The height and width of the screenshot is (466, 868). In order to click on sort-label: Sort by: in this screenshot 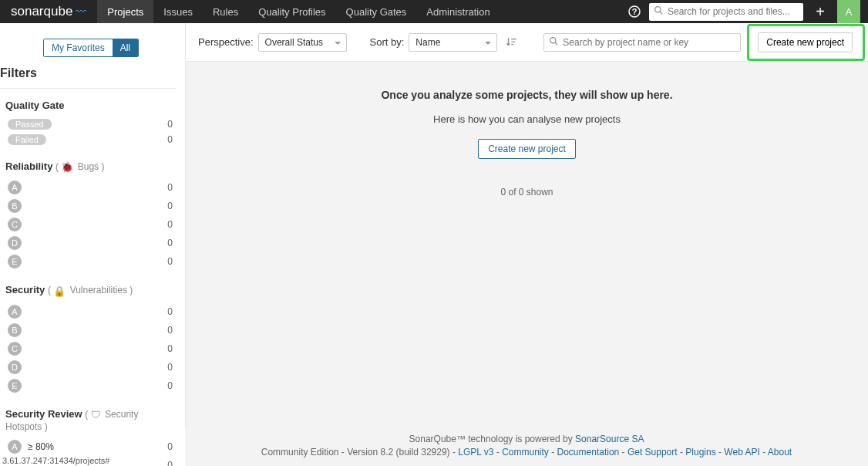, I will do `click(387, 42)`.